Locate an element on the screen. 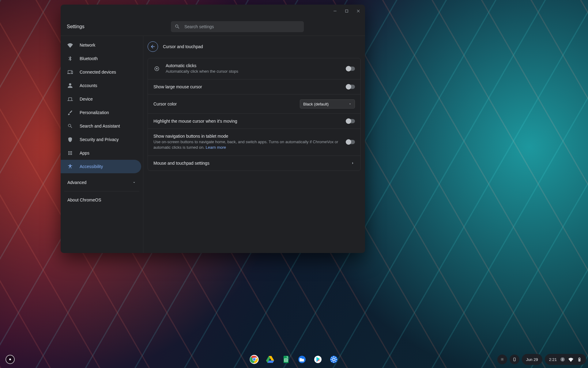 This screenshot has width=588, height=368. sidebar: Network Bluetooth Connected devices Acco… is located at coordinates (102, 144).